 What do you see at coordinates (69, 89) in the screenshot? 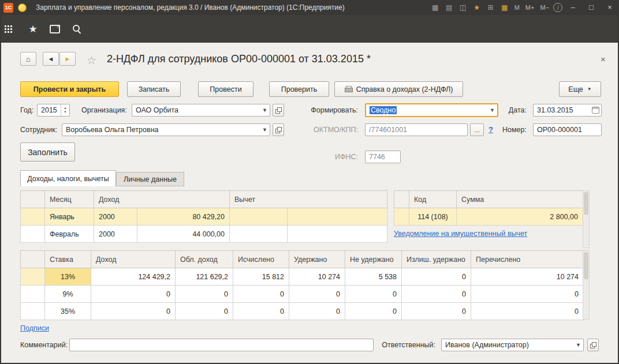
I see `post-and-close-button: Провести и закрыть` at bounding box center [69, 89].